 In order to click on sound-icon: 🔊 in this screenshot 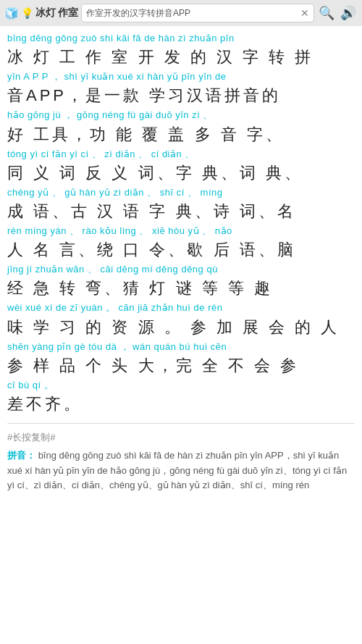, I will do `click(348, 13)`.